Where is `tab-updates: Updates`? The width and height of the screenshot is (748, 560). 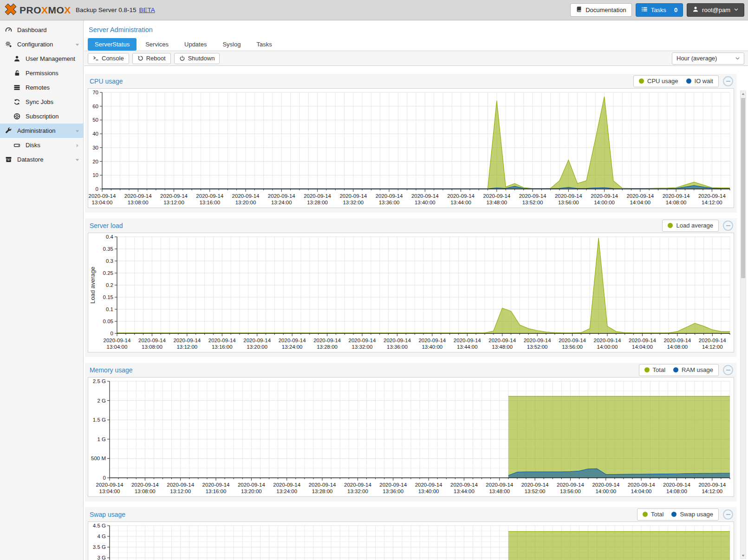 tab-updates: Updates is located at coordinates (195, 45).